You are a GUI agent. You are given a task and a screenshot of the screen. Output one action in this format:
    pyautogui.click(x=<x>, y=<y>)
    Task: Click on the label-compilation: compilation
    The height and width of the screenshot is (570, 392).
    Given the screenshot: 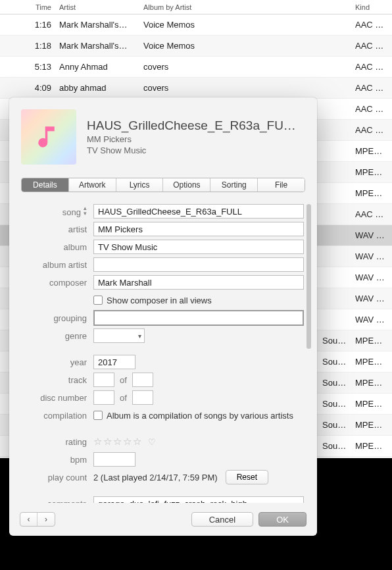 What is the action you would take?
    pyautogui.click(x=51, y=416)
    